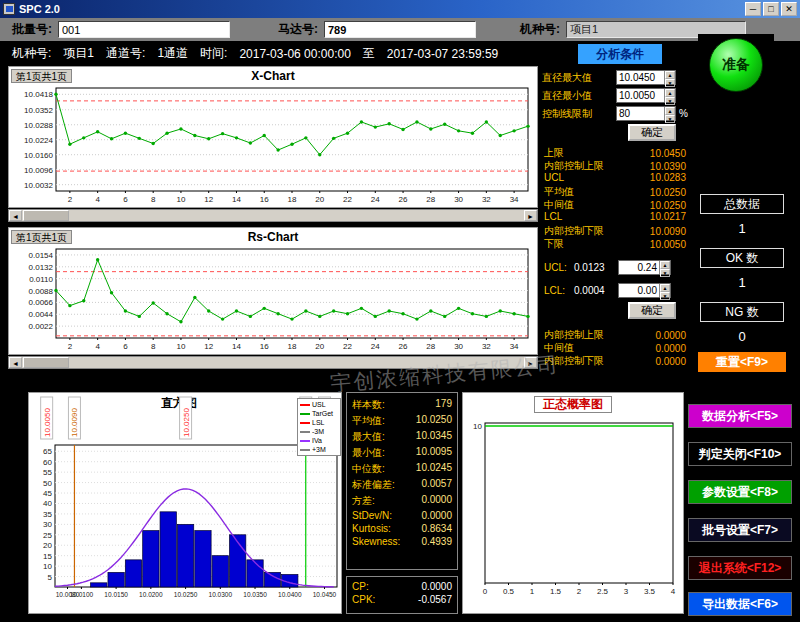 This screenshot has height=622, width=800. I want to click on total-count-value: 1, so click(742, 228).